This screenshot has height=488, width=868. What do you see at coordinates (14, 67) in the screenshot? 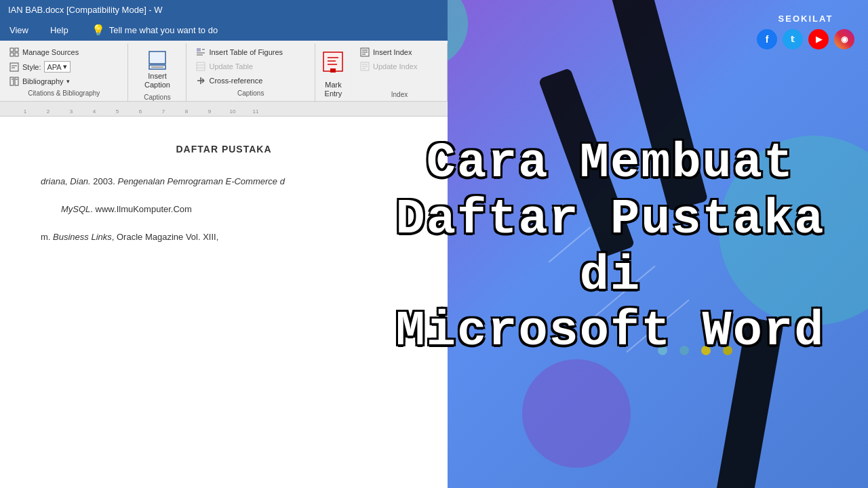
I see `style-icon` at bounding box center [14, 67].